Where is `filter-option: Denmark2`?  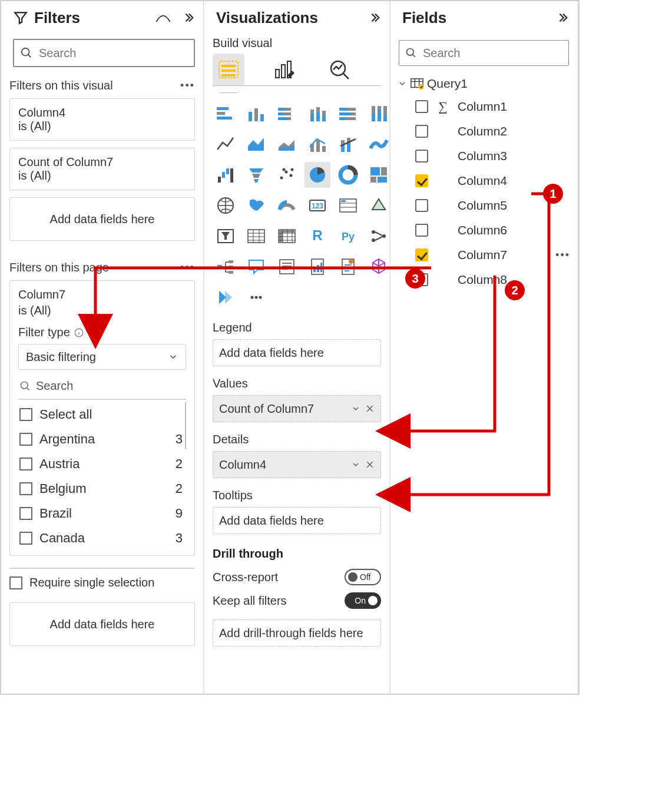
filter-option: Denmark2 is located at coordinates (102, 553).